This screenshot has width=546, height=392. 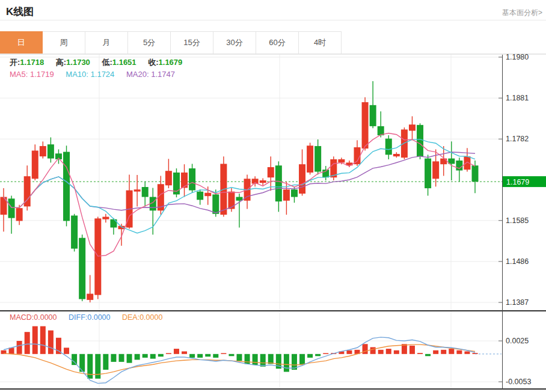 I want to click on low-label: 低:, so click(x=107, y=63).